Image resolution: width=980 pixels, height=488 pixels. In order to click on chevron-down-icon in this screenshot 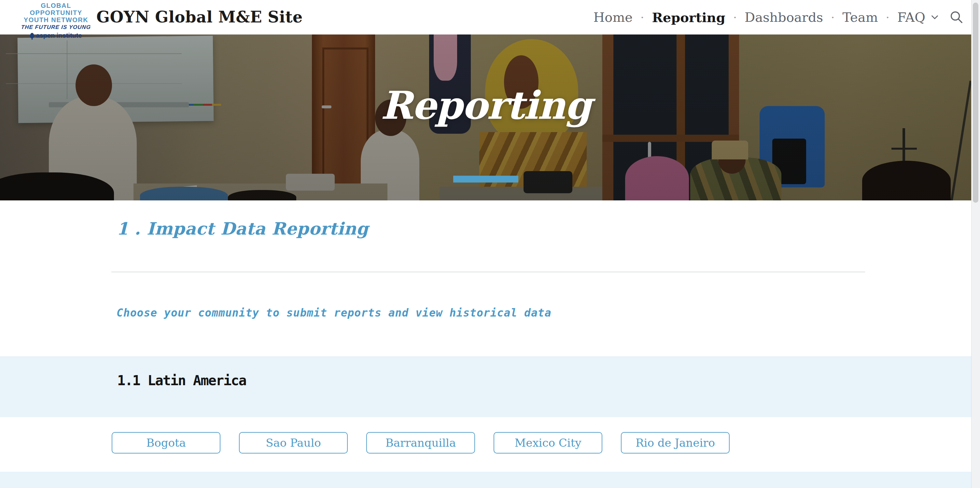, I will do `click(935, 17)`.